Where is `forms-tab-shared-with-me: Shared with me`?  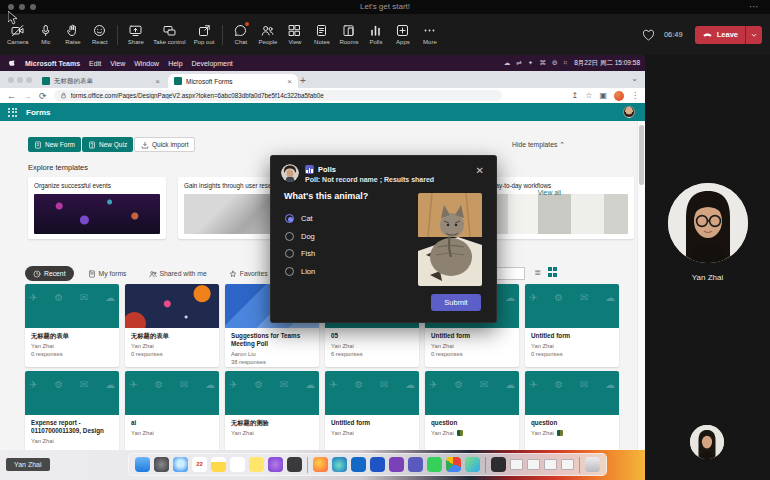
forms-tab-shared-with-me: Shared with me is located at coordinates (178, 274).